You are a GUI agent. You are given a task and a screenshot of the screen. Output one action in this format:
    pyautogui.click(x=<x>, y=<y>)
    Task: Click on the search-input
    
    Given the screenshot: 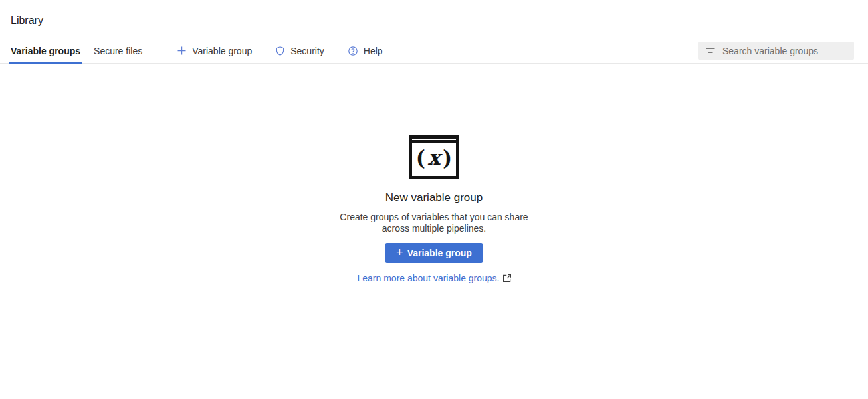 What is the action you would take?
    pyautogui.click(x=786, y=51)
    